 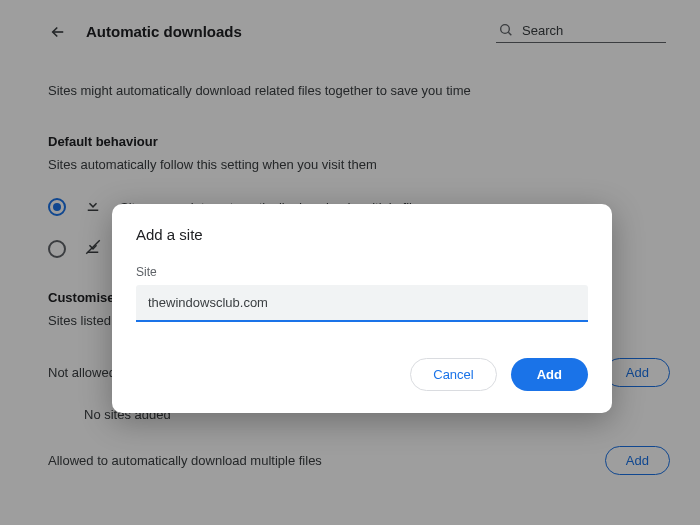 I want to click on site-url-input, so click(x=362, y=304).